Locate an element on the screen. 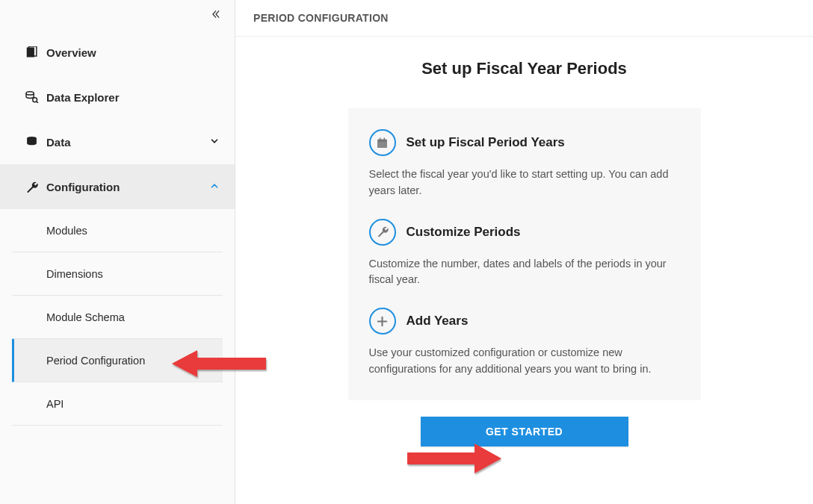  nav-label: Configuration is located at coordinates (128, 187).